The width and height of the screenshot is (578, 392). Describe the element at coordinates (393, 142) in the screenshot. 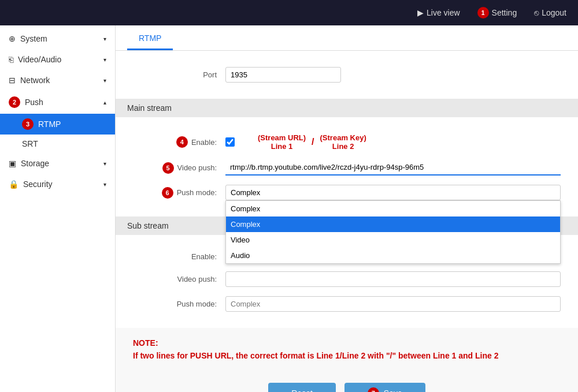

I see `enable-control: (Stream URL) Line 1 / (Stream Key) Line …` at that location.